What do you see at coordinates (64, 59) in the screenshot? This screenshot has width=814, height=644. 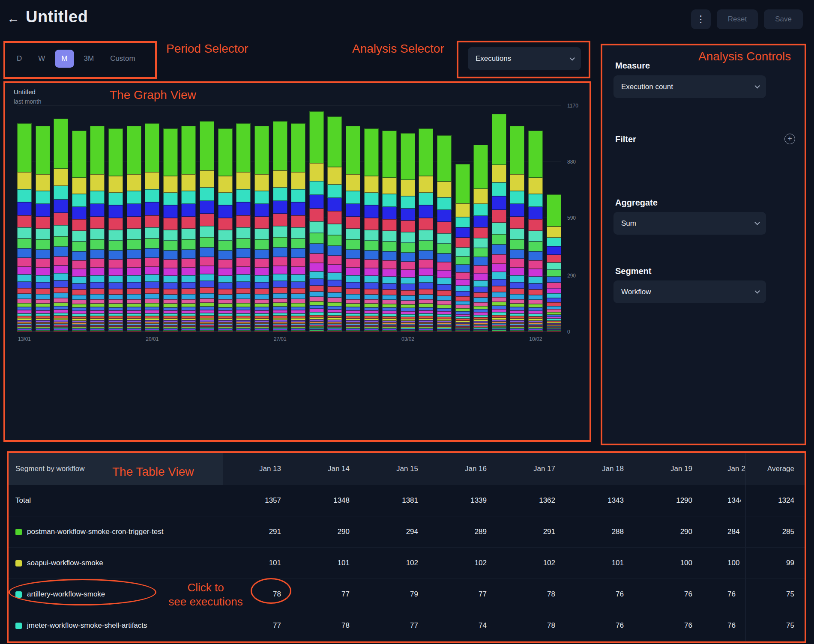 I see `period-option-m: M` at bounding box center [64, 59].